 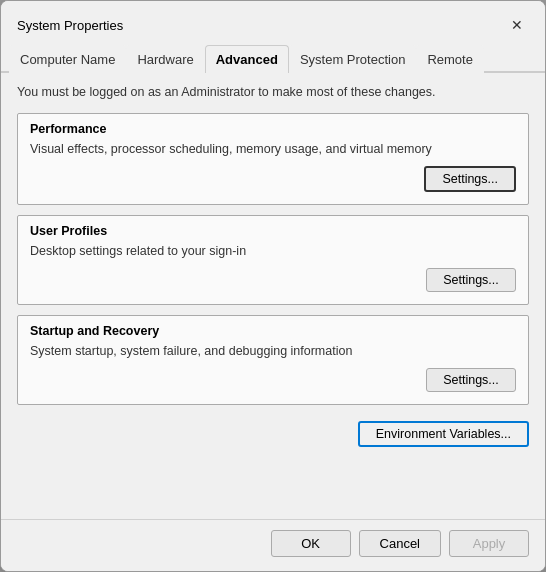 I want to click on ok-button: OK, so click(x=311, y=544).